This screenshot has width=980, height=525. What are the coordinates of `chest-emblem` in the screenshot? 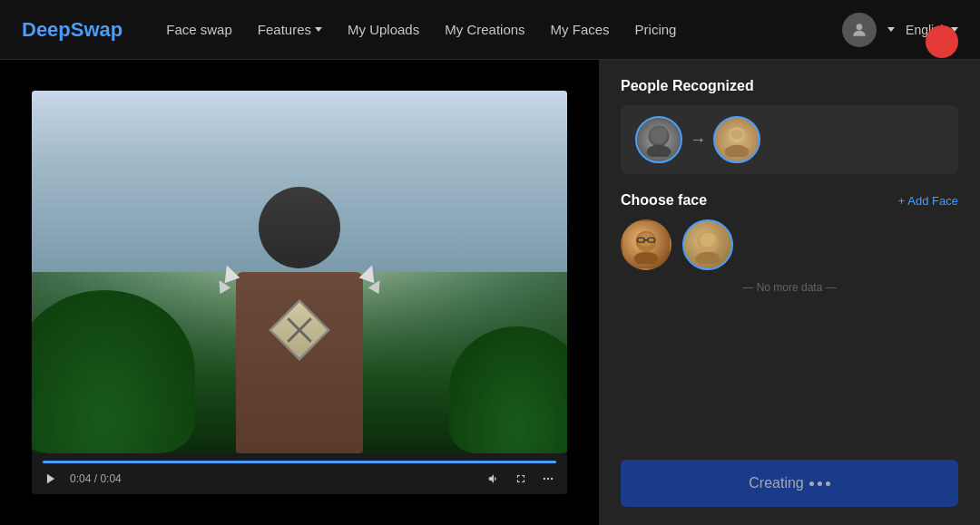 It's located at (299, 330).